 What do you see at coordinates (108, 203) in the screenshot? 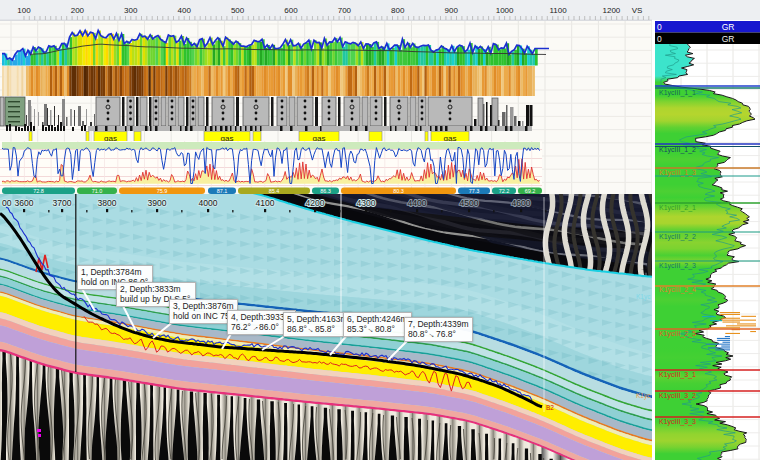
I see `svg-text: 3800` at bounding box center [108, 203].